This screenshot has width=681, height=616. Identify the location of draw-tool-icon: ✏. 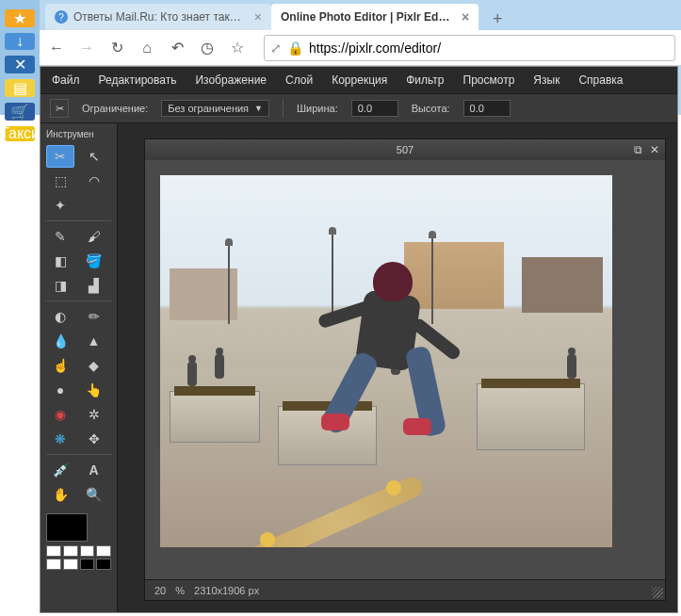
(94, 316).